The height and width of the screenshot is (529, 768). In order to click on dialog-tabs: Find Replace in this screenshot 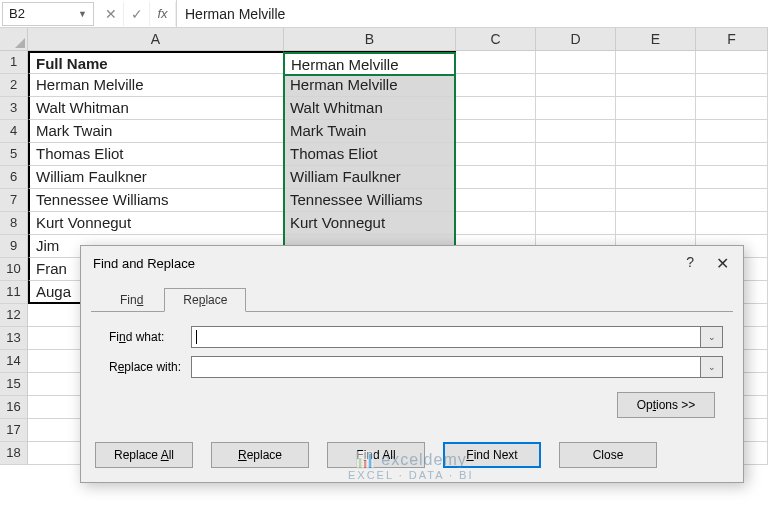, I will do `click(412, 295)`.